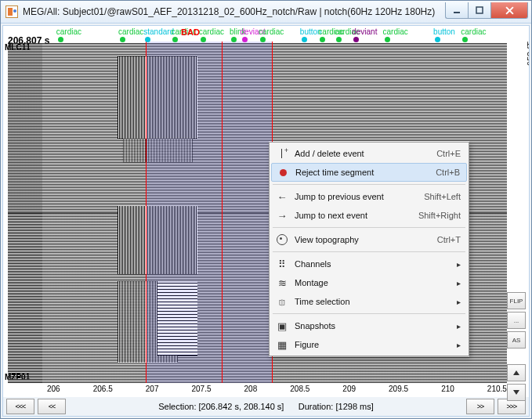 This screenshot has width=532, height=419. What do you see at coordinates (448, 390) in the screenshot?
I see `x-tick: 210` at bounding box center [448, 390].